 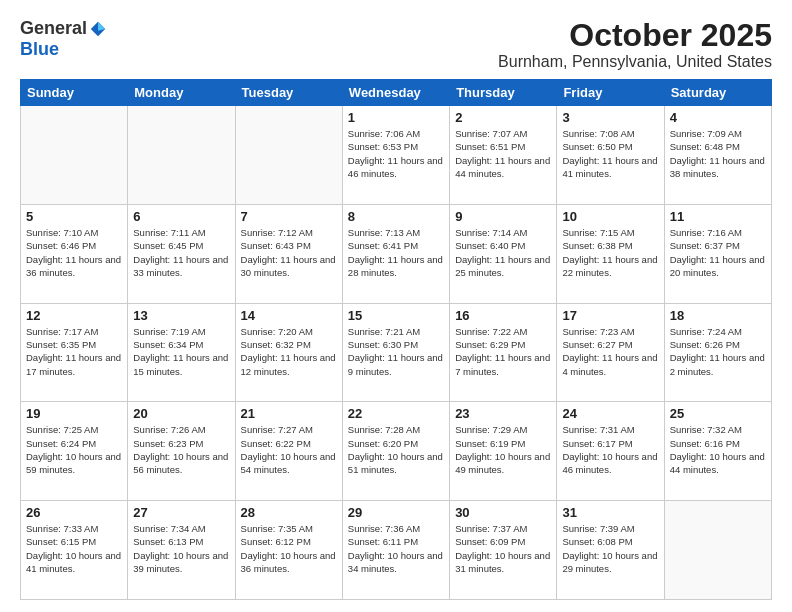 What do you see at coordinates (289, 548) in the screenshot?
I see `day-info: Sunrise: 7:35 AM Sunset: 6:12 PM Dayligh…` at bounding box center [289, 548].